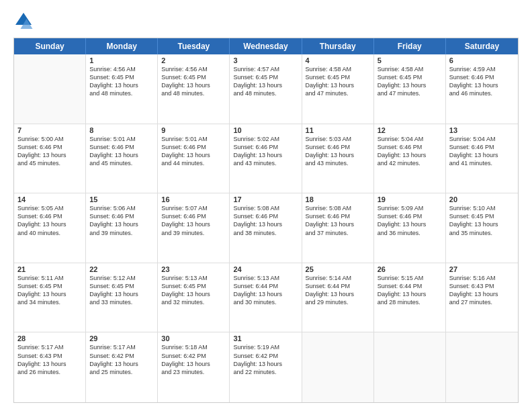 The width and height of the screenshot is (532, 411). I want to click on day-number: 10, so click(265, 130).